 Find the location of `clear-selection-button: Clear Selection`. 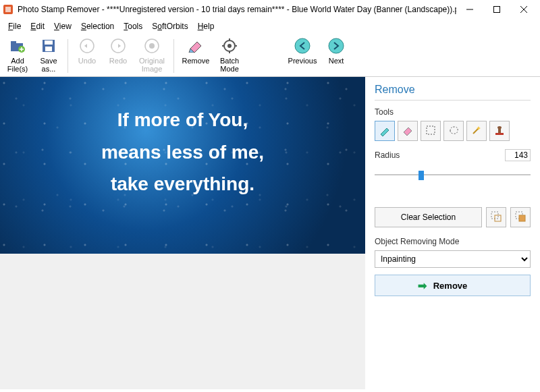

clear-selection-button: Clear Selection is located at coordinates (428, 217).